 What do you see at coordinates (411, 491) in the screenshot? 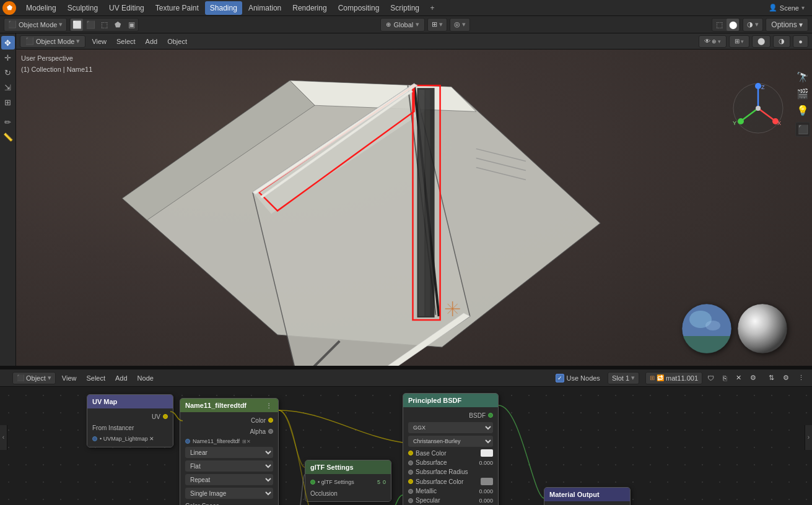
I see `metallic-socket` at bounding box center [411, 491].